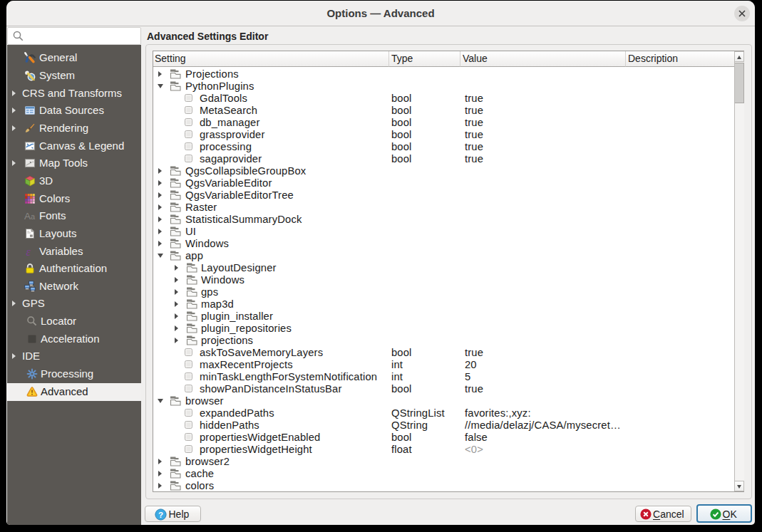 The image size is (762, 532). What do you see at coordinates (29, 251) in the screenshot?
I see `svg-text: ε` at bounding box center [29, 251].